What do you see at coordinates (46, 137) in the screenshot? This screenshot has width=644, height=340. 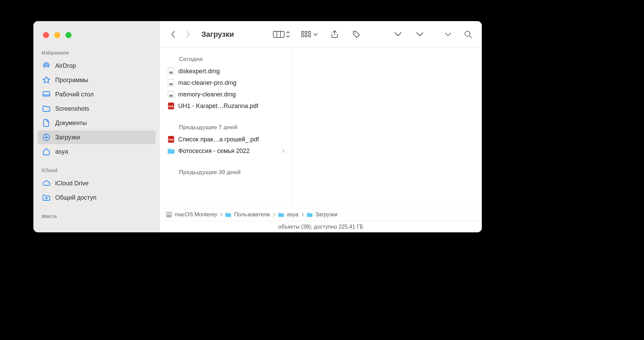 I see `downloads-icon` at bounding box center [46, 137].